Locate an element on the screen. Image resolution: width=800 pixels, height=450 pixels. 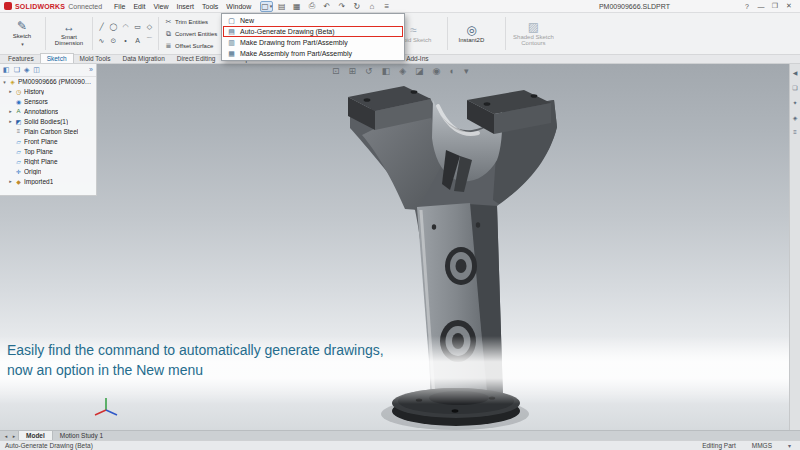
design-library-icon: ✦ is located at coordinates (794, 102).